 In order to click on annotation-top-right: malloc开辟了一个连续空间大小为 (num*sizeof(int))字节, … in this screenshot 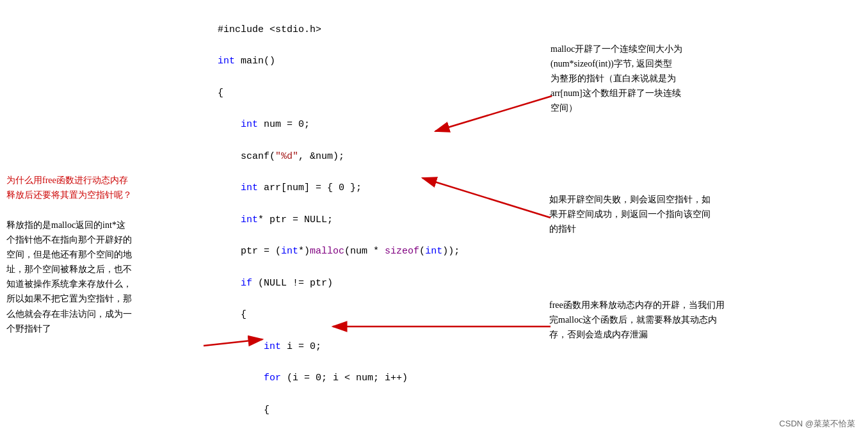, I will do `click(616, 78)`.